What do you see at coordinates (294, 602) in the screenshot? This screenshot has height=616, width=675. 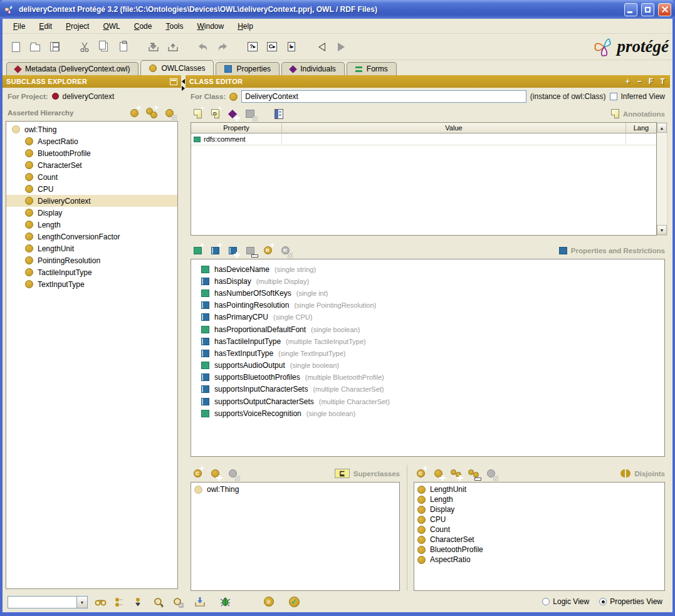 I see `check-circle-icon` at bounding box center [294, 602].